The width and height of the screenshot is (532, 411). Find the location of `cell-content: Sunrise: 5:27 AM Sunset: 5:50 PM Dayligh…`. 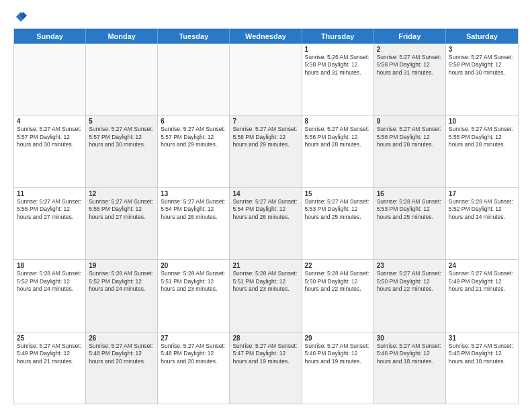

cell-content: Sunrise: 5:27 AM Sunset: 5:50 PM Dayligh… is located at coordinates (410, 281).